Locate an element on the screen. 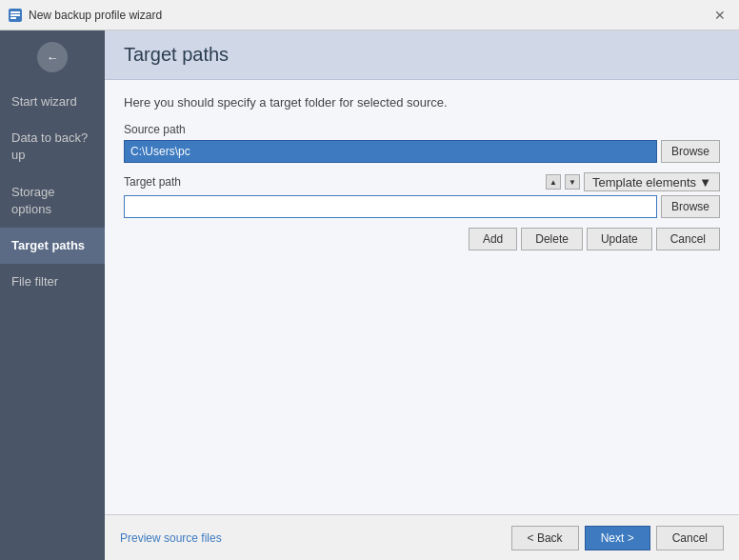  template-elements-button: Template elements ▼ is located at coordinates (651, 182).